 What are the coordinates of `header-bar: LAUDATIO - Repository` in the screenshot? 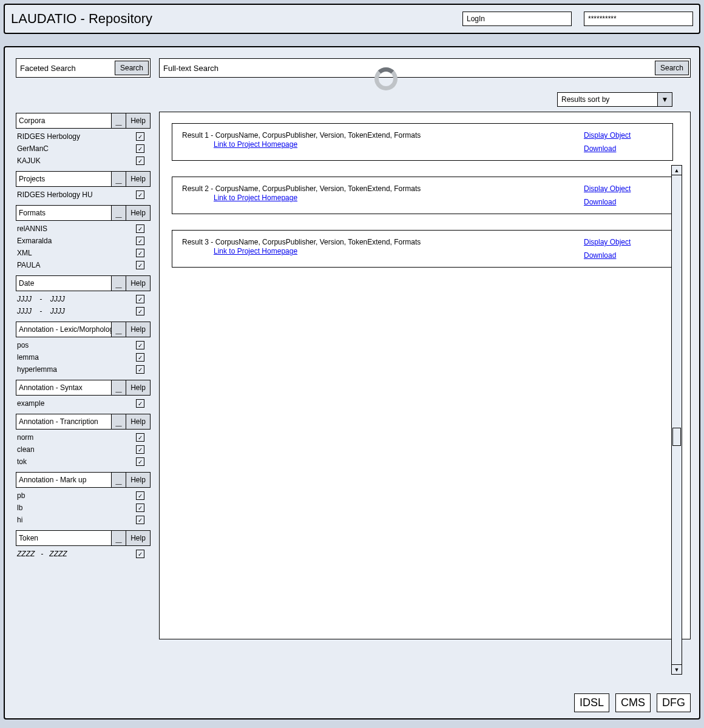 It's located at (352, 19).